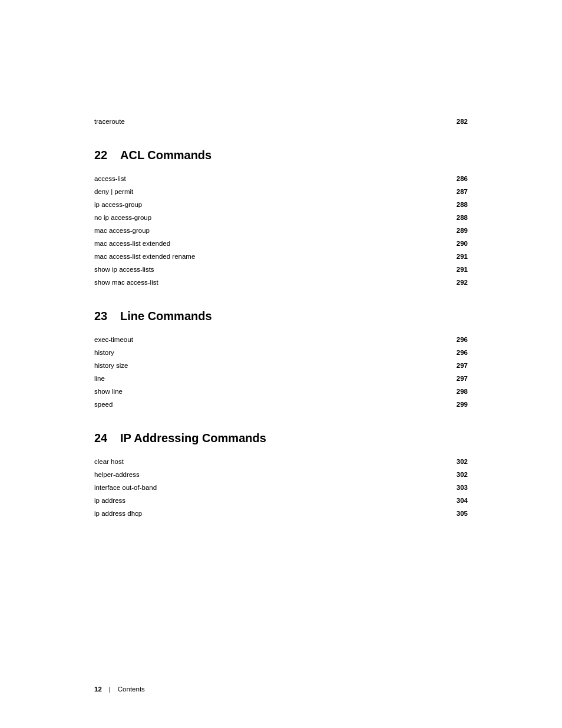 This screenshot has width=562, height=728. I want to click on entry-title: interface out-of-band, so click(125, 487).